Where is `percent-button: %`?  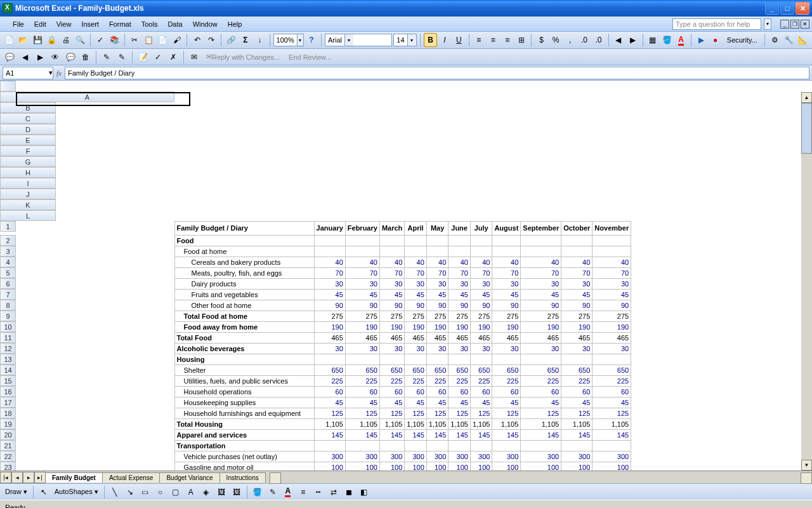
percent-button: % is located at coordinates (556, 40).